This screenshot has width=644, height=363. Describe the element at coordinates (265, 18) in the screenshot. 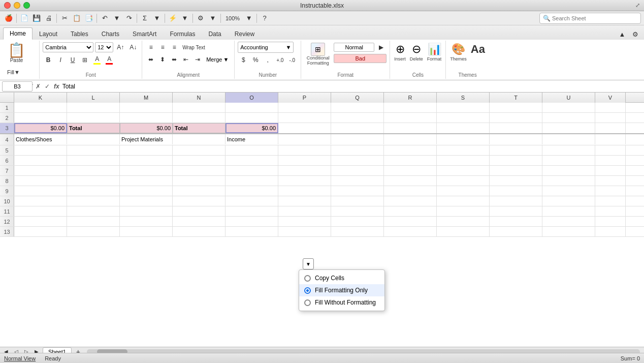

I see `help-button: ?` at that location.